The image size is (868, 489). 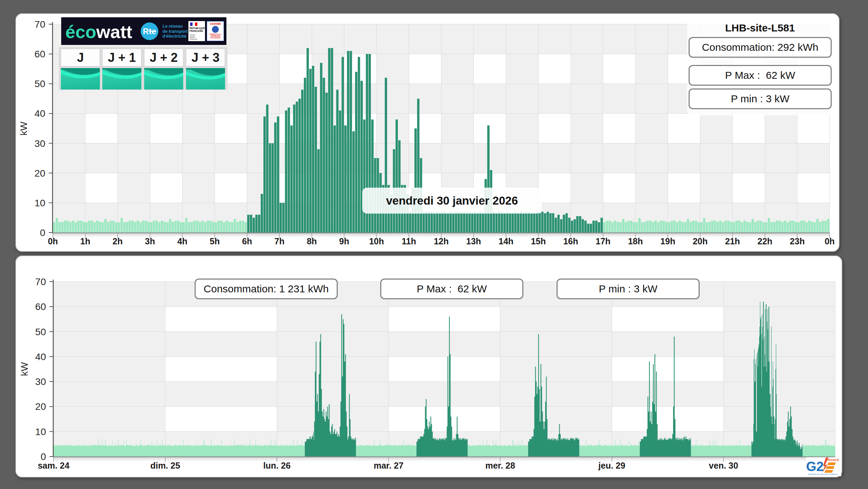 What do you see at coordinates (700, 241) in the screenshot?
I see `svg-text: 20h` at bounding box center [700, 241].